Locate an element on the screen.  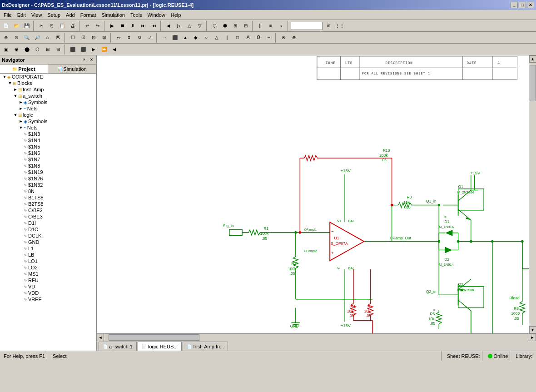
tb2-btn21: | is located at coordinates (227, 38).